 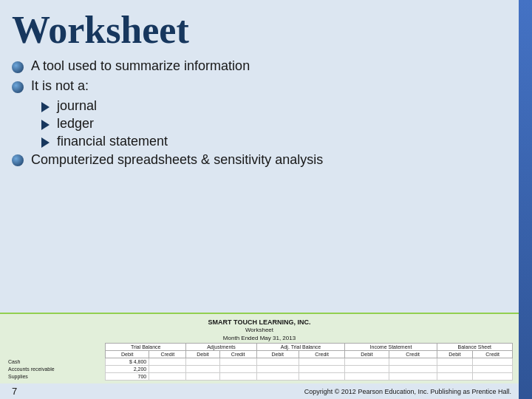 What do you see at coordinates (474, 347) in the screenshot?
I see `balance-sheet-header: Balance Sheet` at bounding box center [474, 347].